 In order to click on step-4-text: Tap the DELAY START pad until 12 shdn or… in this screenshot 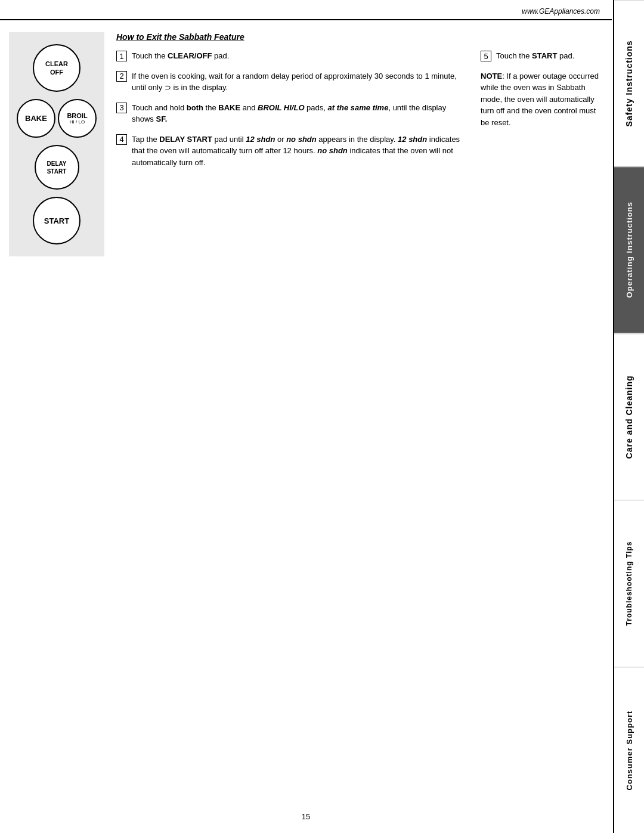, I will do `click(301, 151)`.